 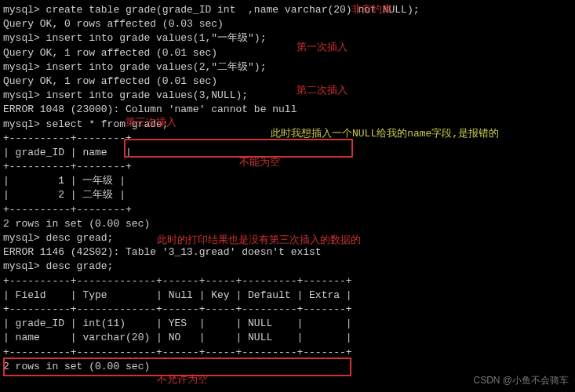 I want to click on annotation-cannot-null: 不能为空, so click(x=260, y=163).